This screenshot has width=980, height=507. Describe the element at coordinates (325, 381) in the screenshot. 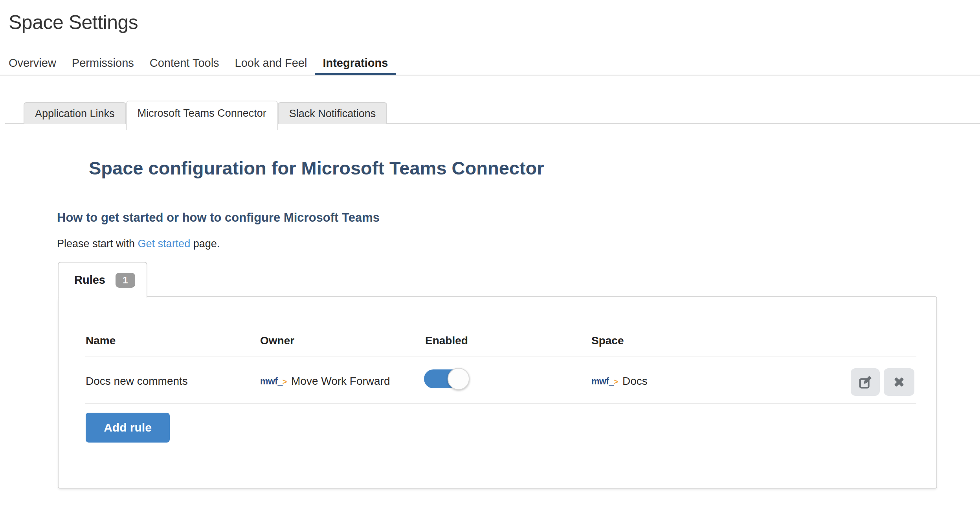

I see `rule-owner-cell: mwf_> Move Work Forward` at that location.